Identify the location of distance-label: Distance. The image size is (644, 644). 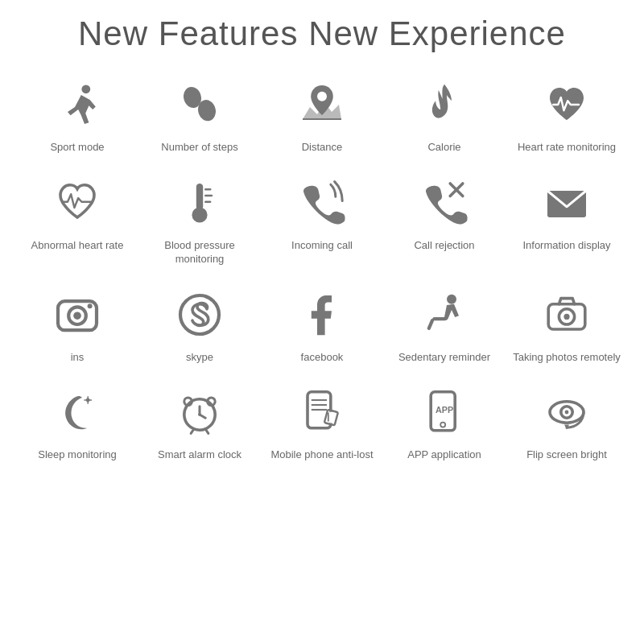
(322, 147).